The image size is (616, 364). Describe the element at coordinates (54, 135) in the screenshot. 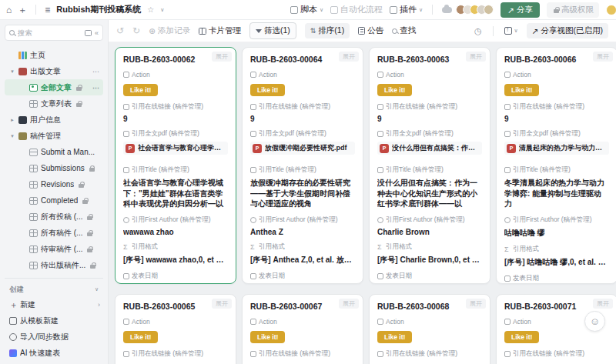

I see `sidebar-item: ▾ 稿件管理` at that location.